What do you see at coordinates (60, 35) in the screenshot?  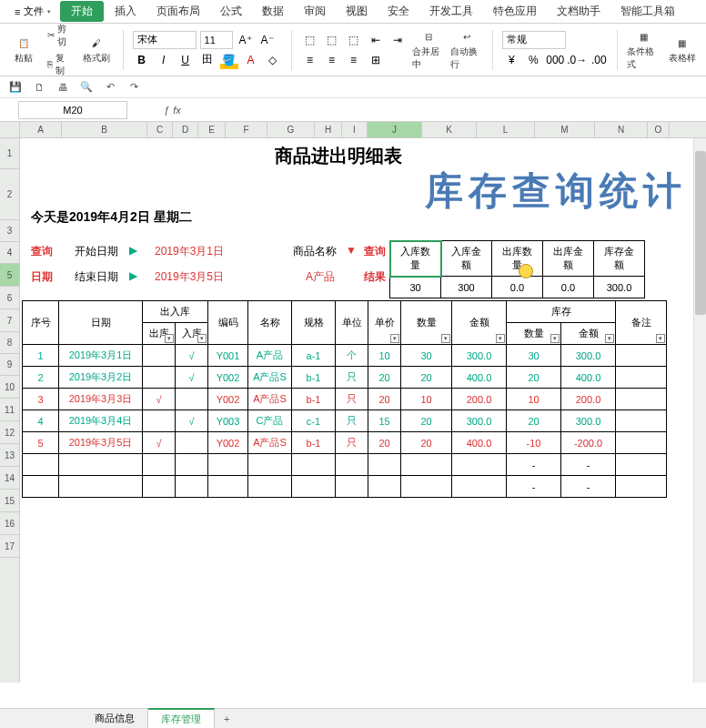 I see `cut-button: ✂剪切` at bounding box center [60, 35].